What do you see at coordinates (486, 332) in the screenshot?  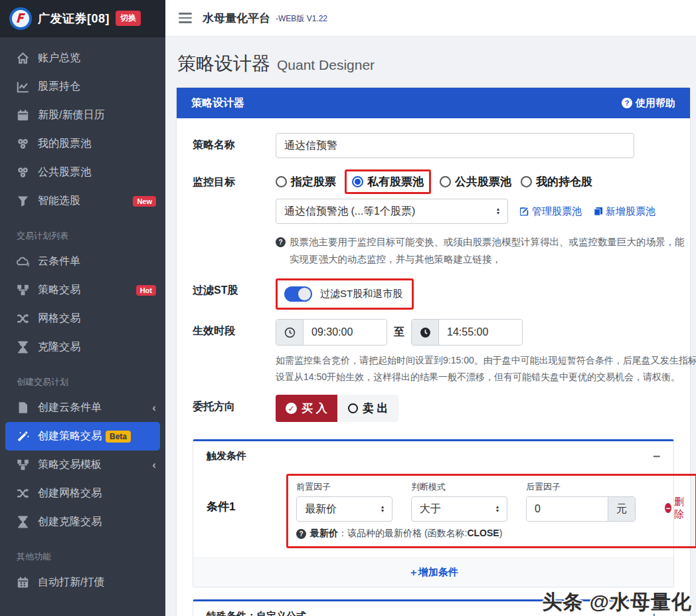 I see `time-range-controls: 至` at bounding box center [486, 332].